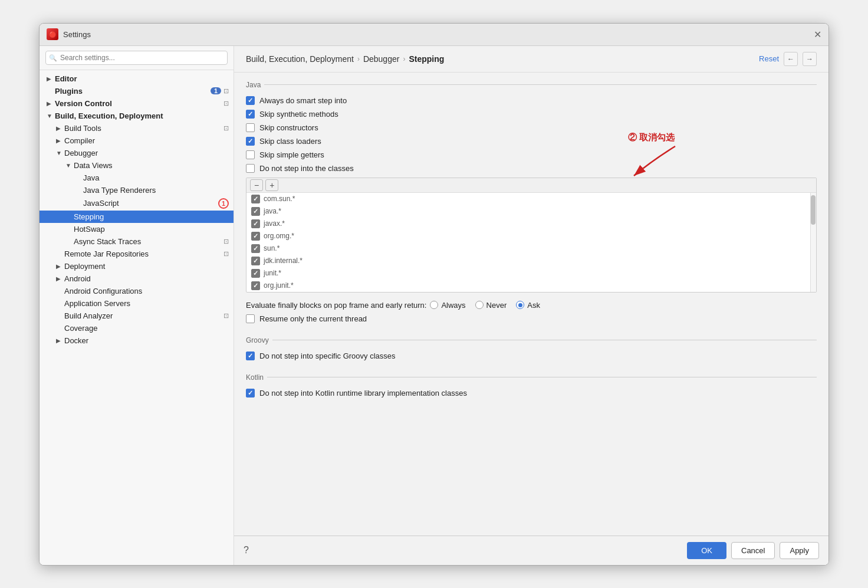 The width and height of the screenshot is (868, 588). Describe the element at coordinates (250, 114) in the screenshot. I see `skip-synthetic-checkbox` at that location.